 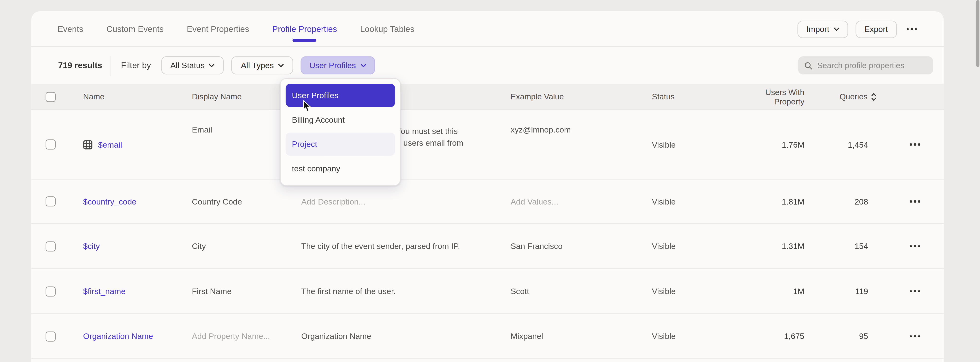 I want to click on display-name-cell: City, so click(x=247, y=246).